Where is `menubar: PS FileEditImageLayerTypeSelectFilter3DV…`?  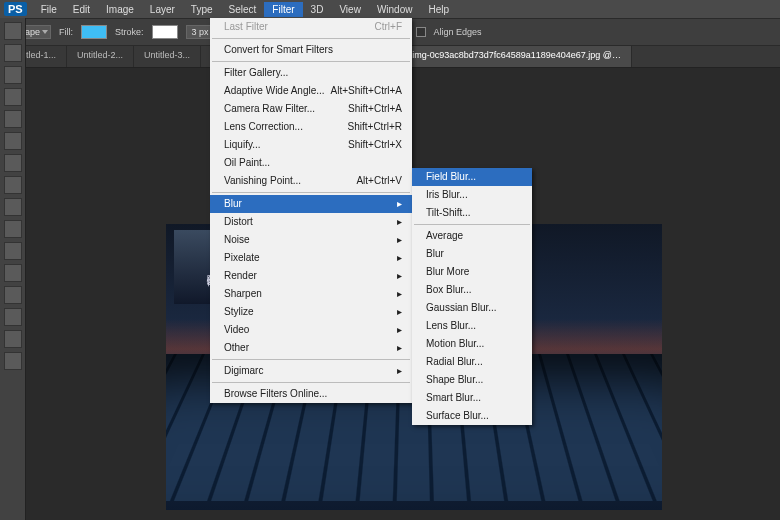 menubar: PS FileEditImageLayerTypeSelectFilter3DV… is located at coordinates (390, 9).